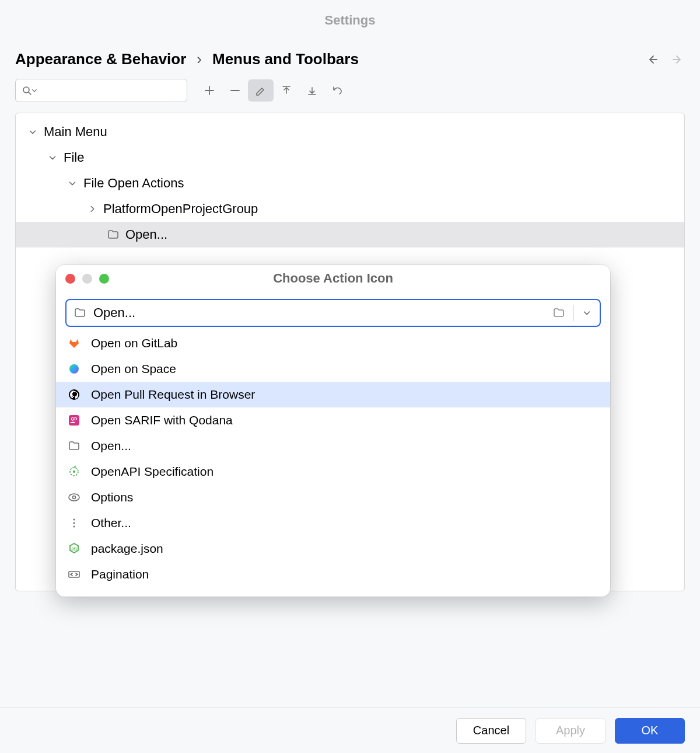  Describe the element at coordinates (333, 497) in the screenshot. I see `list-item: Options` at that location.